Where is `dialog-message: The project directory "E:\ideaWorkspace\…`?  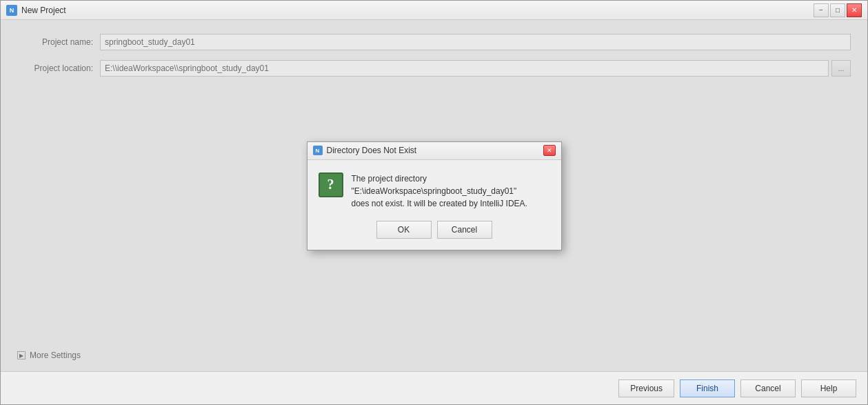
dialog-message: The project directory "E:\ideaWorkspace\… is located at coordinates (440, 191).